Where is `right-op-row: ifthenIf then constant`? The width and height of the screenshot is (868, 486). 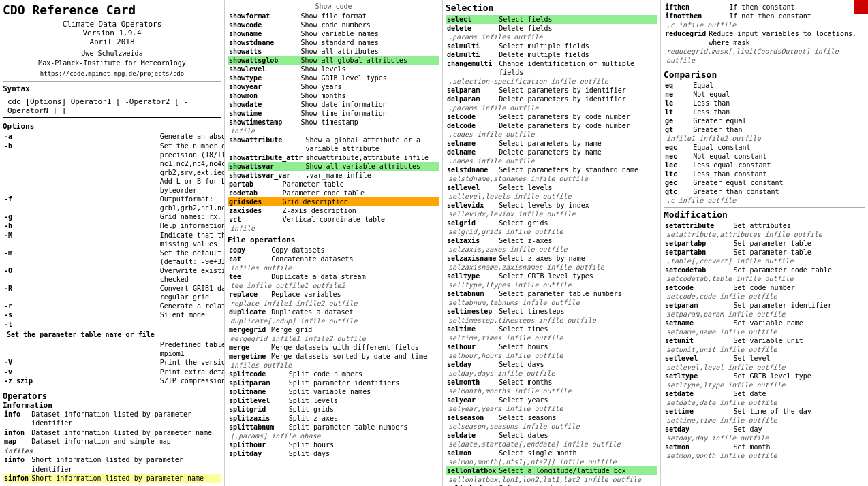
right-op-row: ifthenIf then constant is located at coordinates (764, 7).